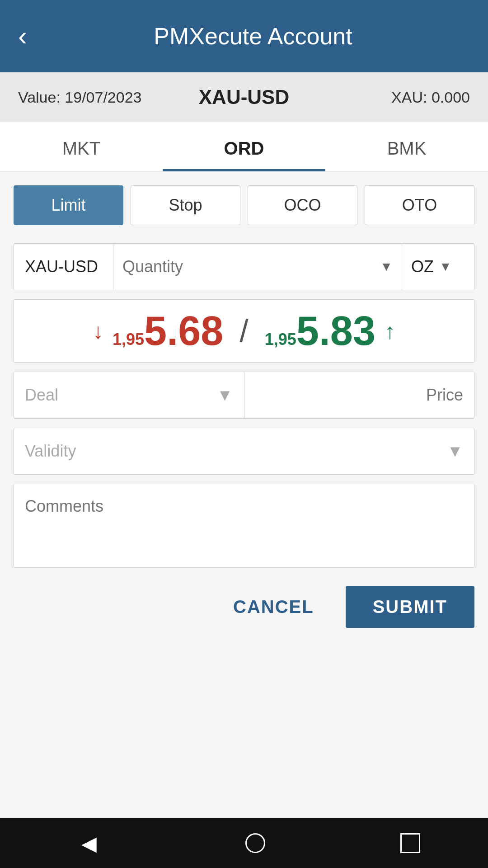  I want to click on deal-label: Deal, so click(42, 395).